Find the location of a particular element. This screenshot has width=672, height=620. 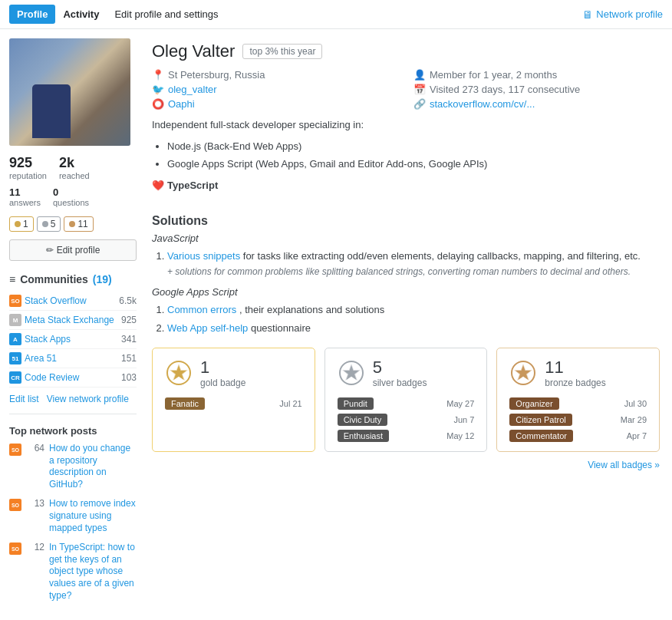

silver-badge-card: 5 silver badges Pundit May 27 Civic Duty… is located at coordinates (407, 400).